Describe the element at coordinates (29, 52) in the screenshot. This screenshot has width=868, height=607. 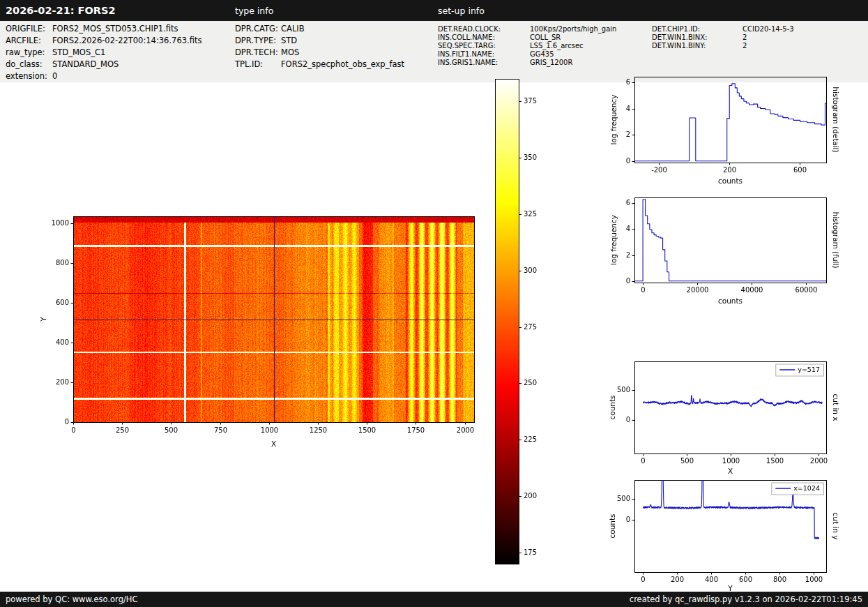
I see `info-key: raw_type:` at that location.